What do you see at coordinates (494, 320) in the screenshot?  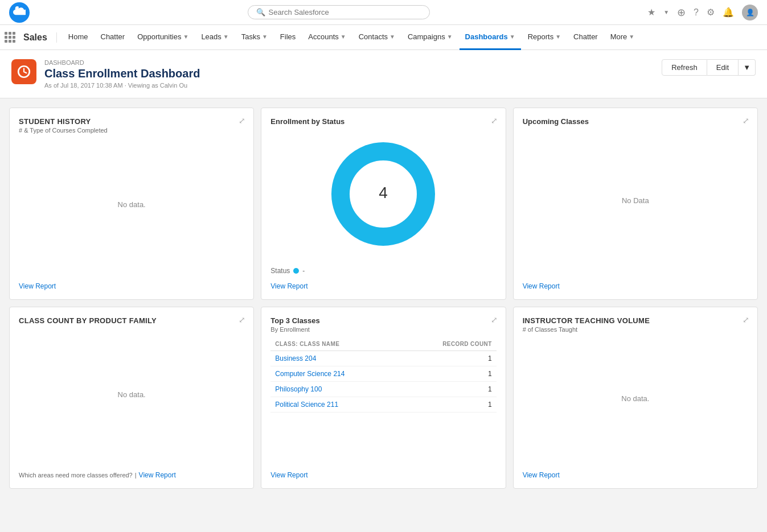 I see `top3-expand-icon: ⤢` at bounding box center [494, 320].